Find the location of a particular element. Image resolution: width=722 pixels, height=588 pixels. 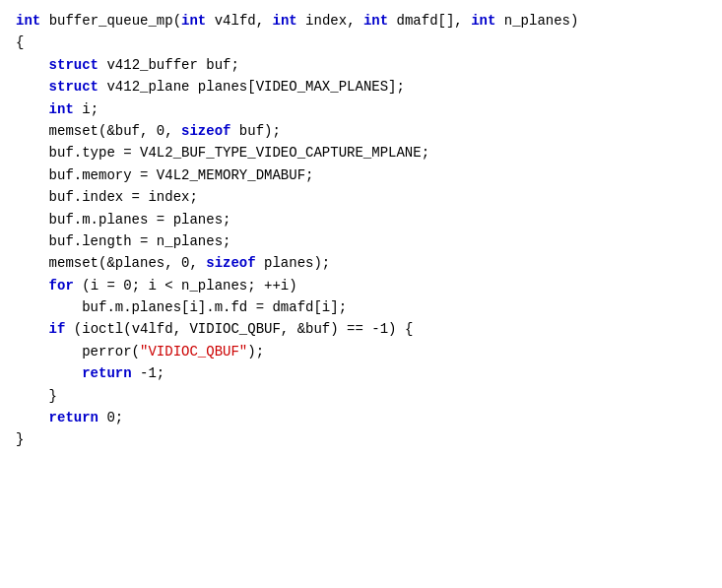

code-line-25: } is located at coordinates (361, 439).